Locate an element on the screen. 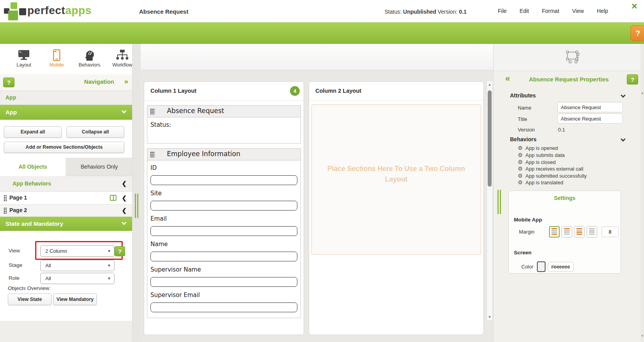  supervisor-email-field is located at coordinates (224, 308).